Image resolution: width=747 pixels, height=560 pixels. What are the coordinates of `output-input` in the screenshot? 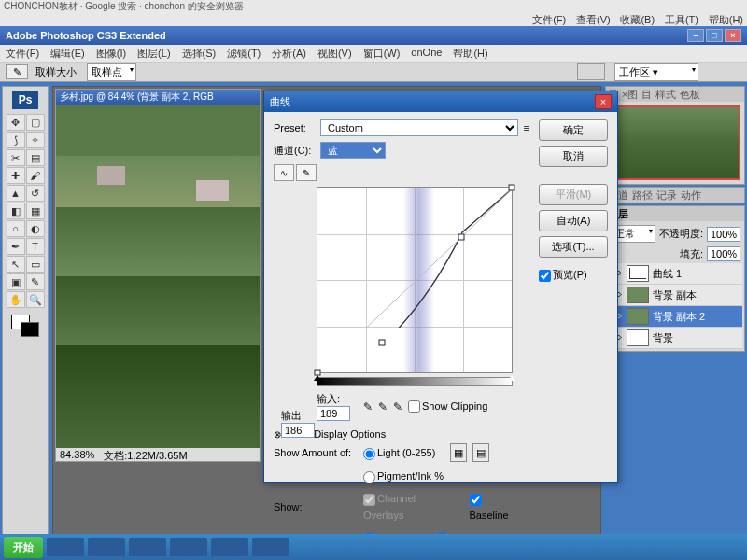 It's located at (298, 430).